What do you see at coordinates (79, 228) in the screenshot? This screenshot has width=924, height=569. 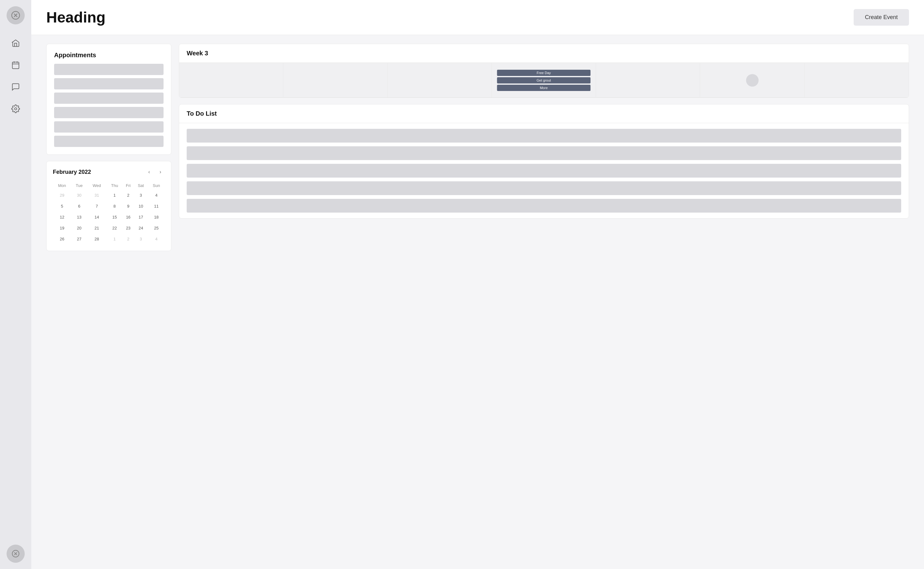 I see `cal-day: 20` at bounding box center [79, 228].